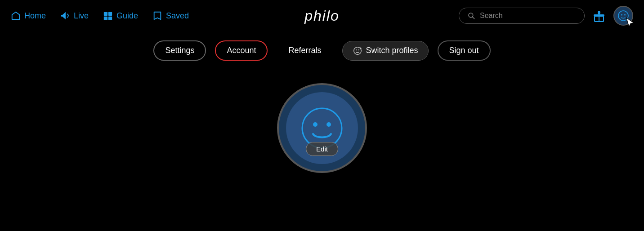 This screenshot has width=644, height=231. What do you see at coordinates (35, 16) in the screenshot?
I see `nav-home-label: Home` at bounding box center [35, 16].